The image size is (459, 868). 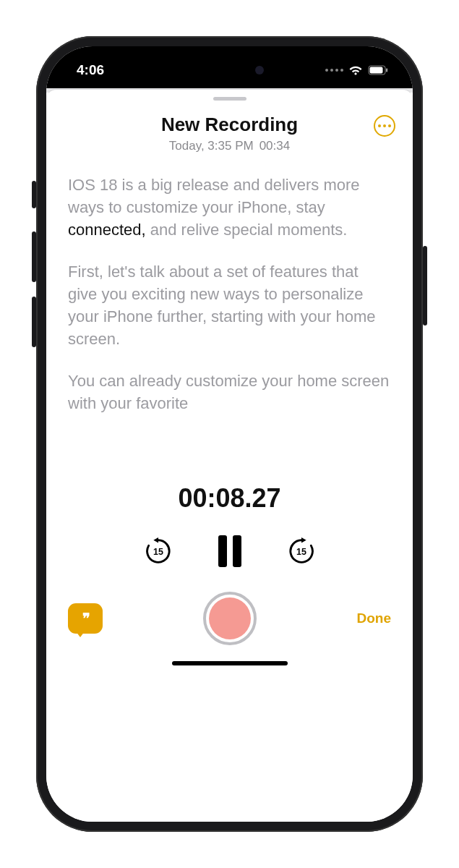 What do you see at coordinates (425, 286) in the screenshot?
I see `power-button` at bounding box center [425, 286].